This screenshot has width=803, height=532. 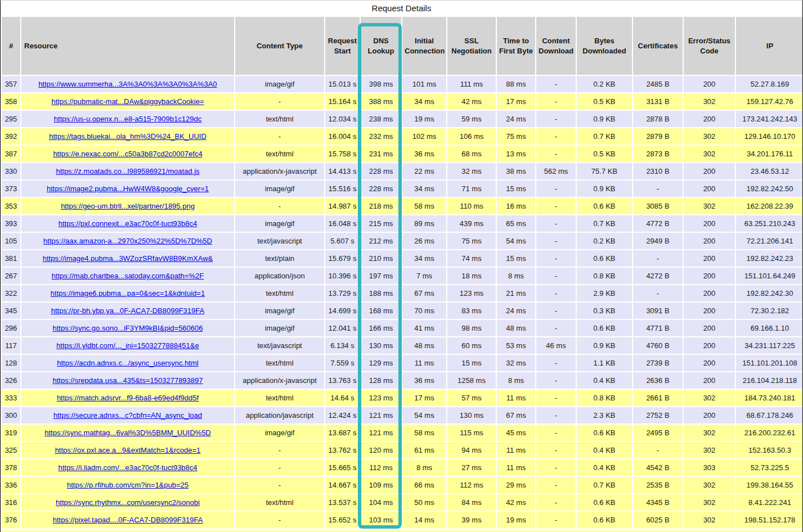 What do you see at coordinates (128, 310) in the screenshot?
I see `resource-link: https://pr-bh.ybp.ya...0F-ACA7-DB8099F31…` at bounding box center [128, 310].